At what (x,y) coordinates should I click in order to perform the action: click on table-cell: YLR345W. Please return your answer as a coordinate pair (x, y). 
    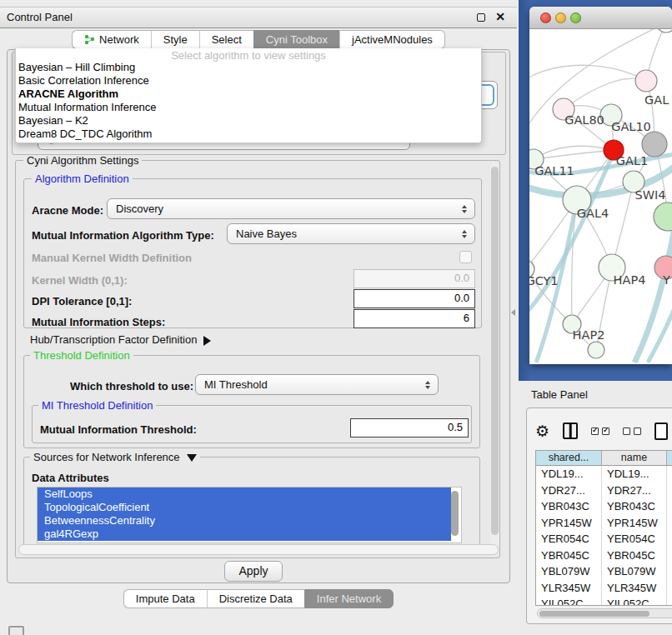
    Looking at the image, I should click on (634, 588).